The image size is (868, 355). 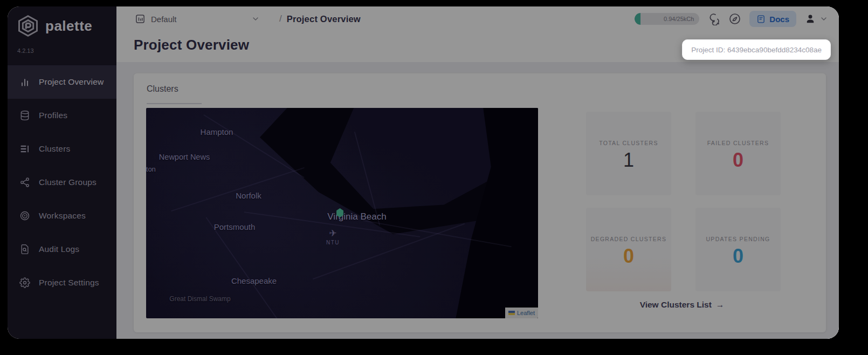 What do you see at coordinates (68, 182) in the screenshot?
I see `sidebar-item-label: Cluster Groups` at bounding box center [68, 182].